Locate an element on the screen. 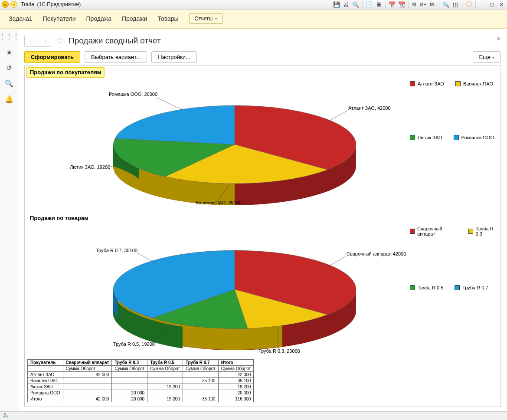 The width and height of the screenshot is (507, 420). doc-plus-icon: 📄 is located at coordinates (369, 4).